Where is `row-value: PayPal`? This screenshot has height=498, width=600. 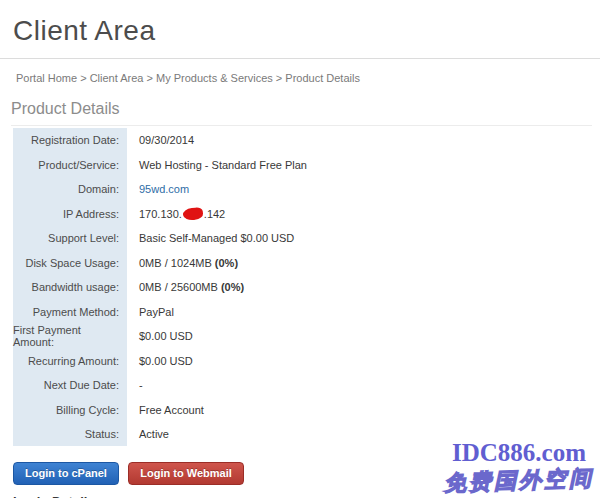 row-value: PayPal is located at coordinates (150, 312).